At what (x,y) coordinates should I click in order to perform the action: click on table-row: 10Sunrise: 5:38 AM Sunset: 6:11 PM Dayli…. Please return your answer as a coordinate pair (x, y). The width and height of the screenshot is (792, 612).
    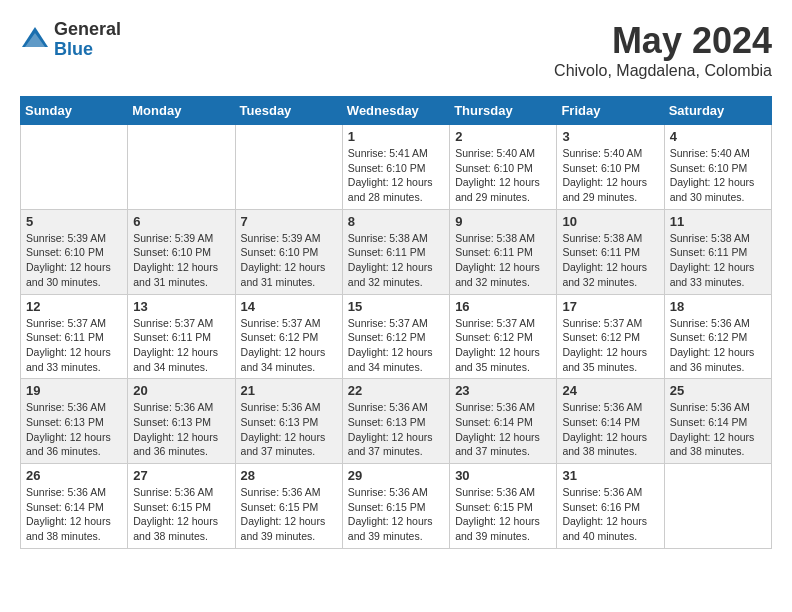
    Looking at the image, I should click on (610, 252).